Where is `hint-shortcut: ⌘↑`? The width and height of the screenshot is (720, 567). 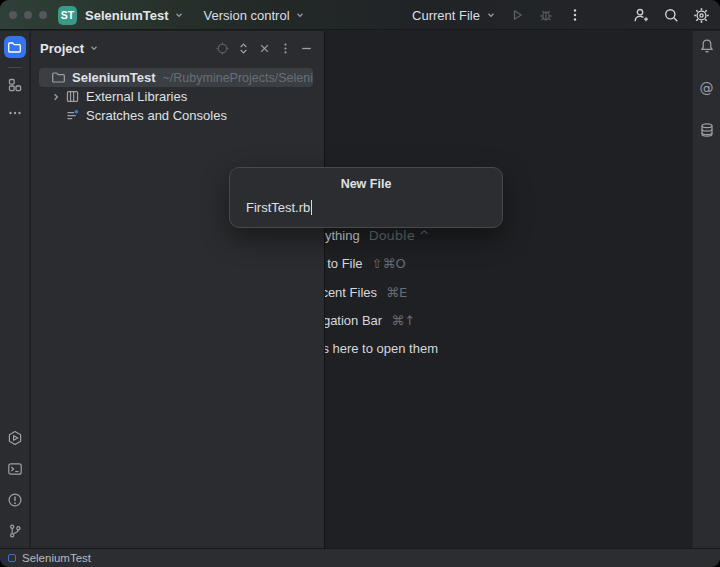
hint-shortcut: ⌘↑ is located at coordinates (403, 320).